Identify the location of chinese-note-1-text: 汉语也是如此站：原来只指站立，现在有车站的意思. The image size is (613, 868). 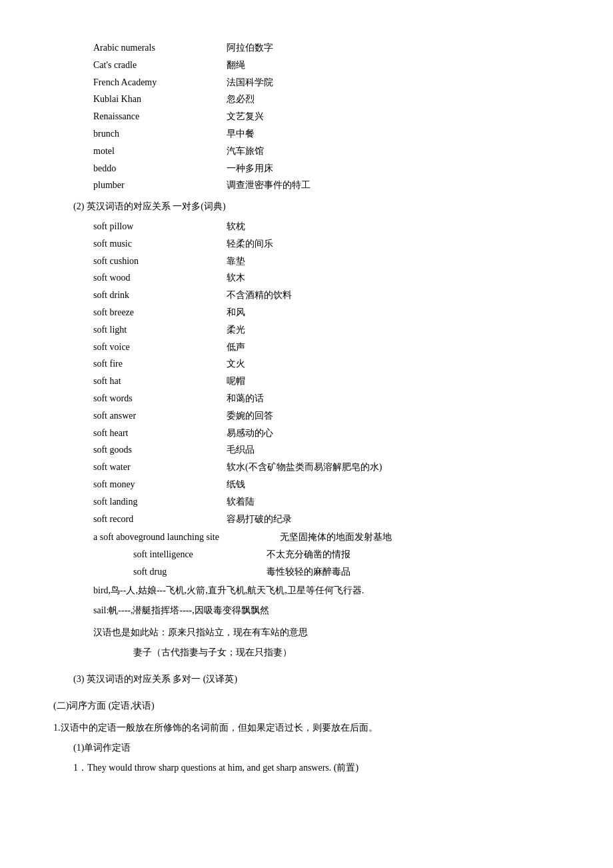
(326, 633).